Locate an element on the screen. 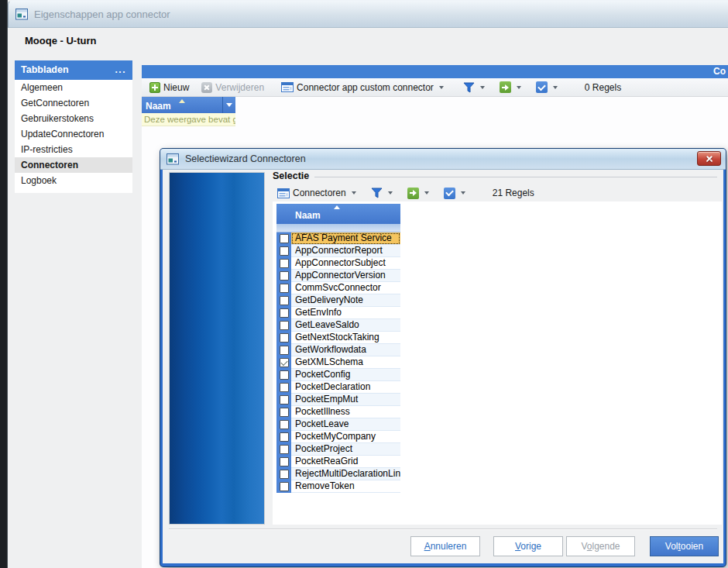 Image resolution: width=728 pixels, height=568 pixels. filter-row is located at coordinates (338, 228).